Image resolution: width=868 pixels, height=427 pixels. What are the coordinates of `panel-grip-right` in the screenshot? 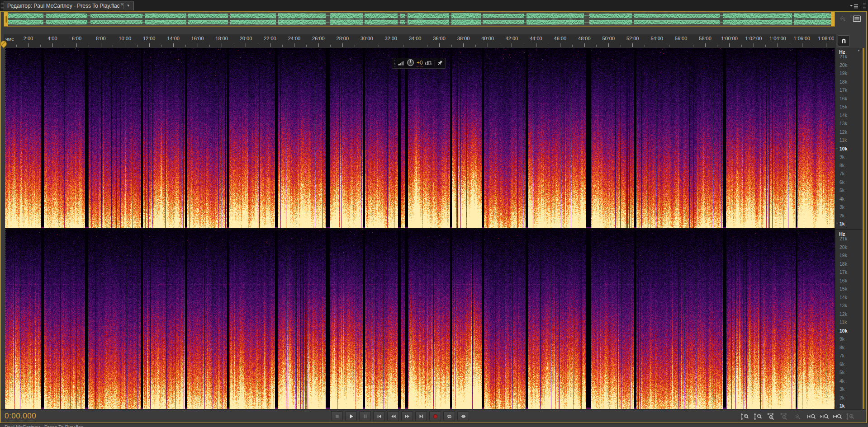 It's located at (864, 5).